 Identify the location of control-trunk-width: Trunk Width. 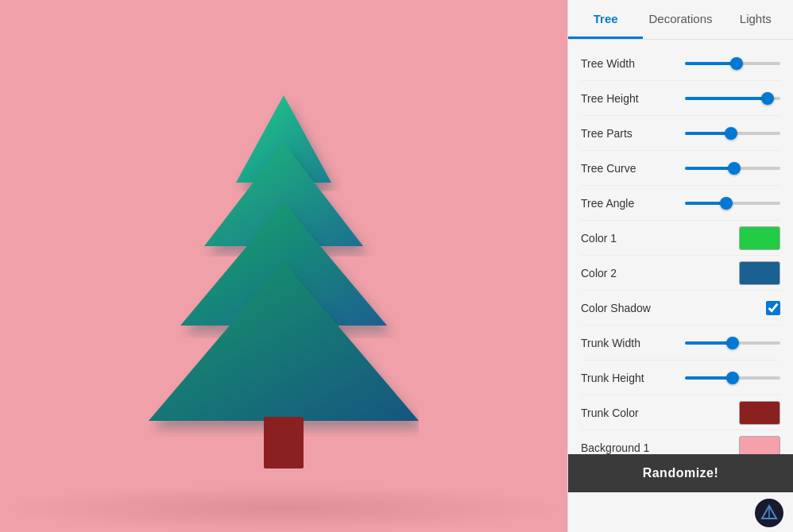
(680, 343).